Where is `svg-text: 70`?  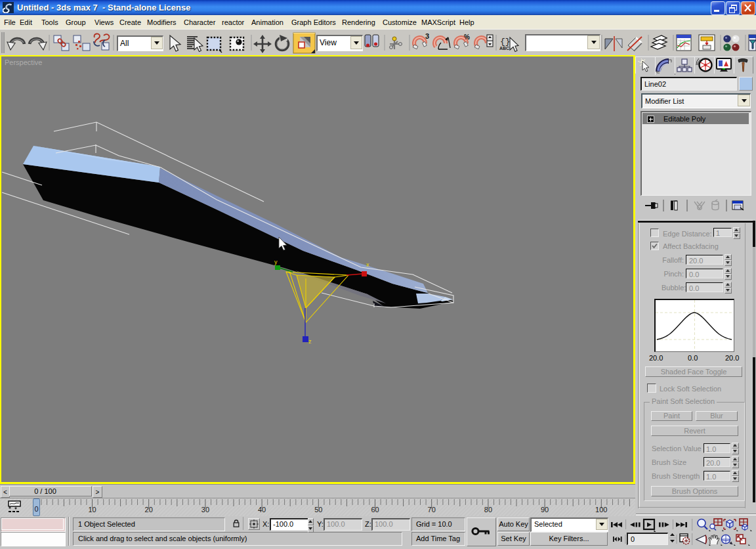
svg-text: 70 is located at coordinates (432, 510).